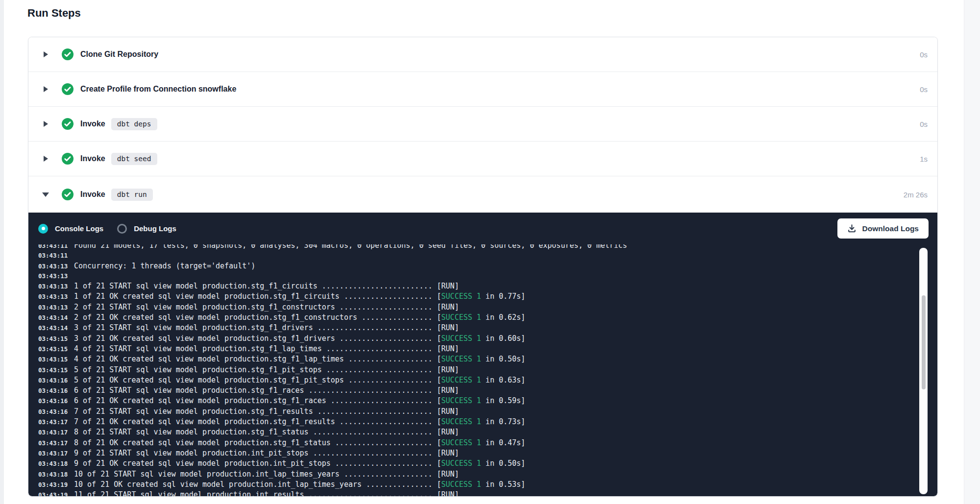 The width and height of the screenshot is (980, 504). I want to click on log-message: 10 of 21 START sql view model production…, so click(267, 474).